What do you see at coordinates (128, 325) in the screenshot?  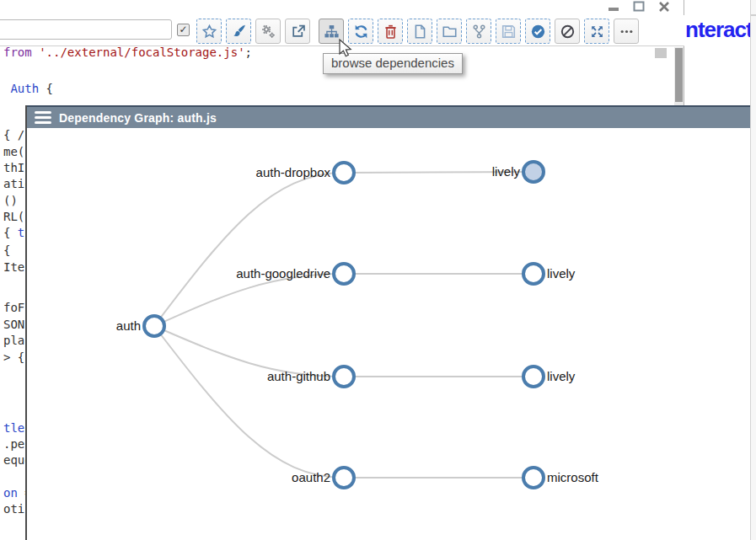 I see `graph-node-label: auth` at bounding box center [128, 325].